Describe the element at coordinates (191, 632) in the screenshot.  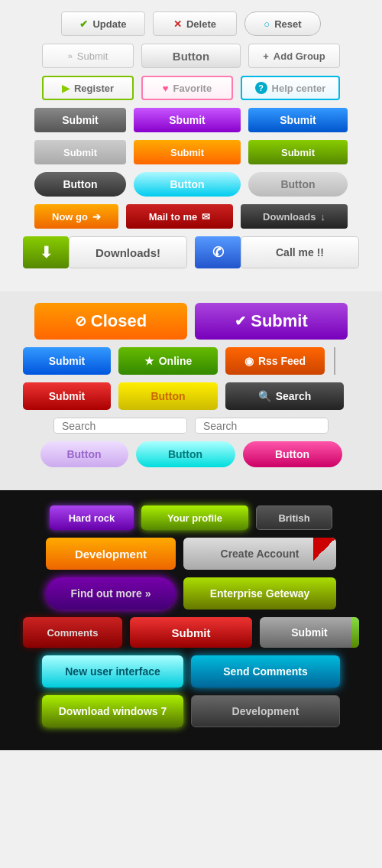
I see `row-comments-submit-submit: Comments Submit Submit` at that location.